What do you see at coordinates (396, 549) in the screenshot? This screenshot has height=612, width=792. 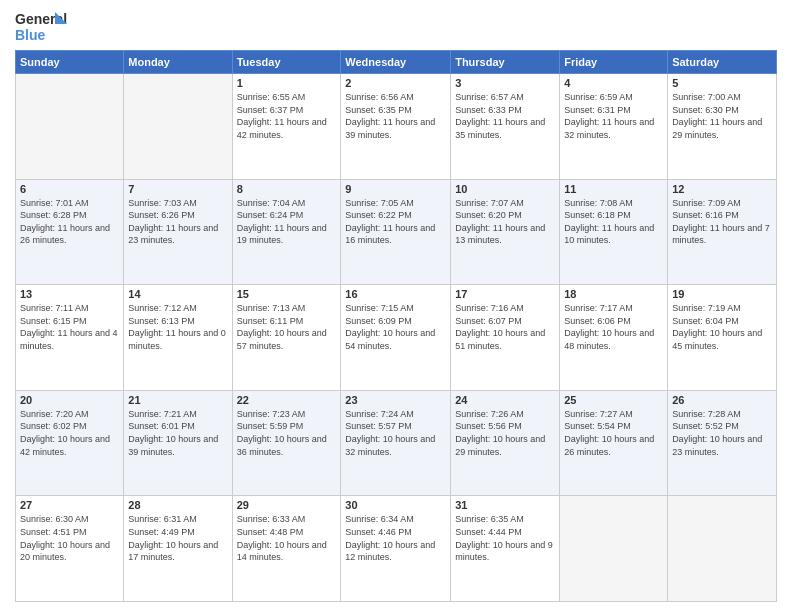 I see `calendar-cell: 30Sunrise: 6:34 AM Sunset: 4:46 PM Dayli…` at bounding box center [396, 549].